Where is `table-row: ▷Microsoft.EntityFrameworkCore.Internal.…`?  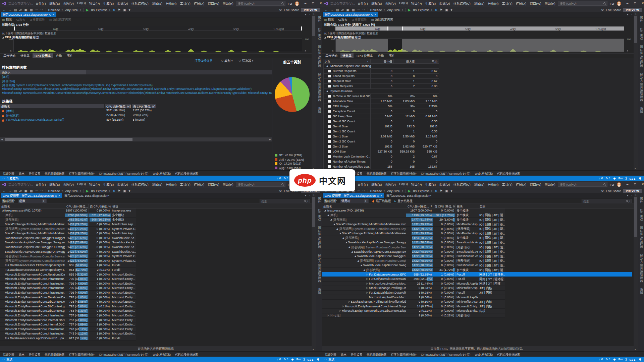 table-row: ▷Microsoft.EntityFrameworkCore.Internal.… is located at coordinates (413, 306).